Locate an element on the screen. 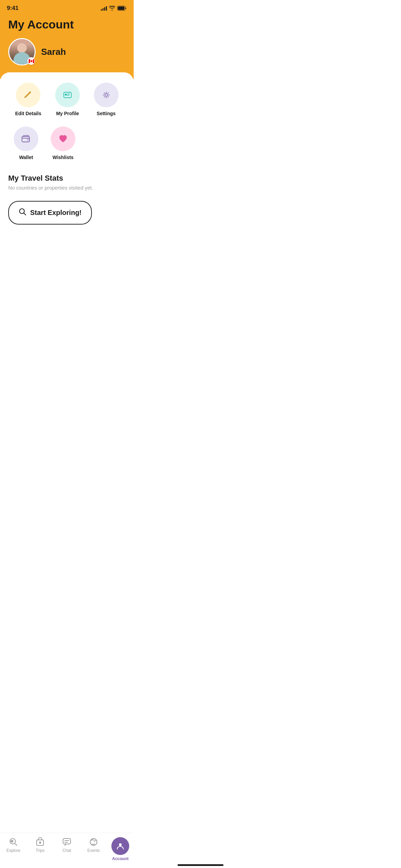 Image resolution: width=401 pixels, height=868 pixels. signal-icon is located at coordinates (104, 8).